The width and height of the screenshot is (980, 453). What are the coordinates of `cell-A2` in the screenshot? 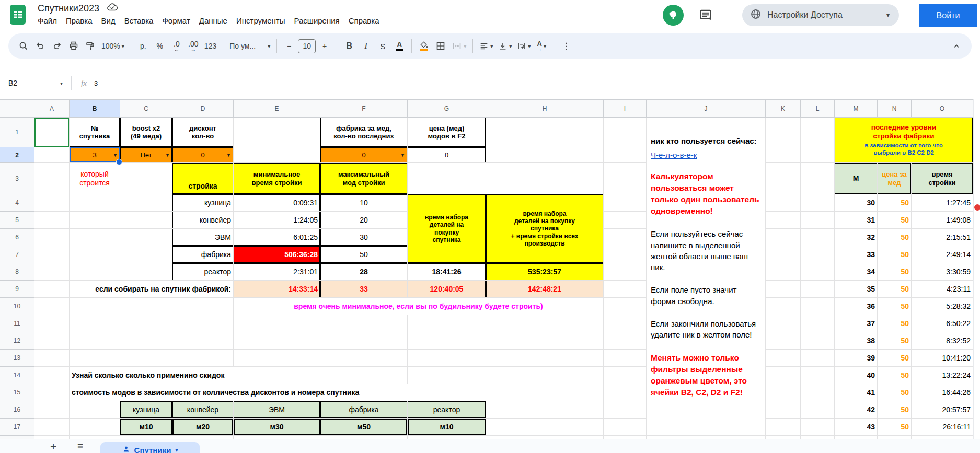 It's located at (52, 155).